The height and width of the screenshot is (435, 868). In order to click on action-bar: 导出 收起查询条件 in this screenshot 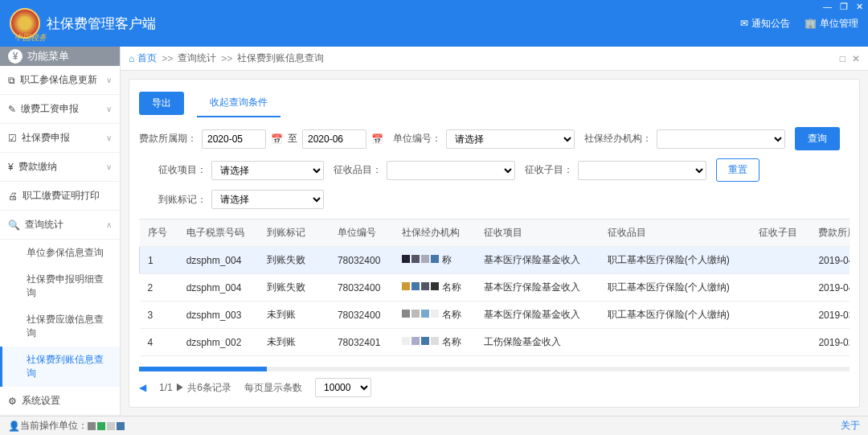, I will do `click(494, 103)`.